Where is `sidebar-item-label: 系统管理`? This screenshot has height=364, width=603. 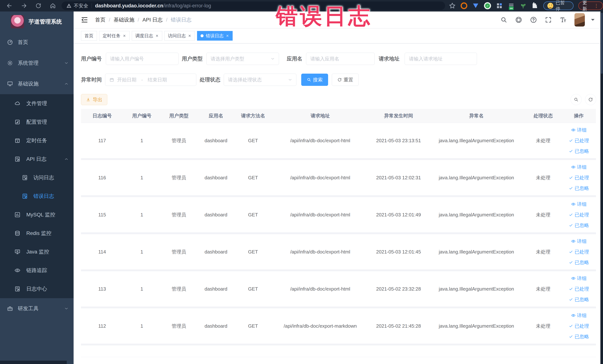 sidebar-item-label: 系统管理 is located at coordinates (28, 63).